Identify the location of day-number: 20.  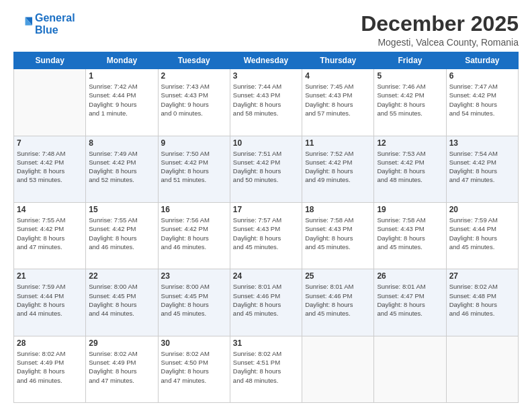
(482, 210).